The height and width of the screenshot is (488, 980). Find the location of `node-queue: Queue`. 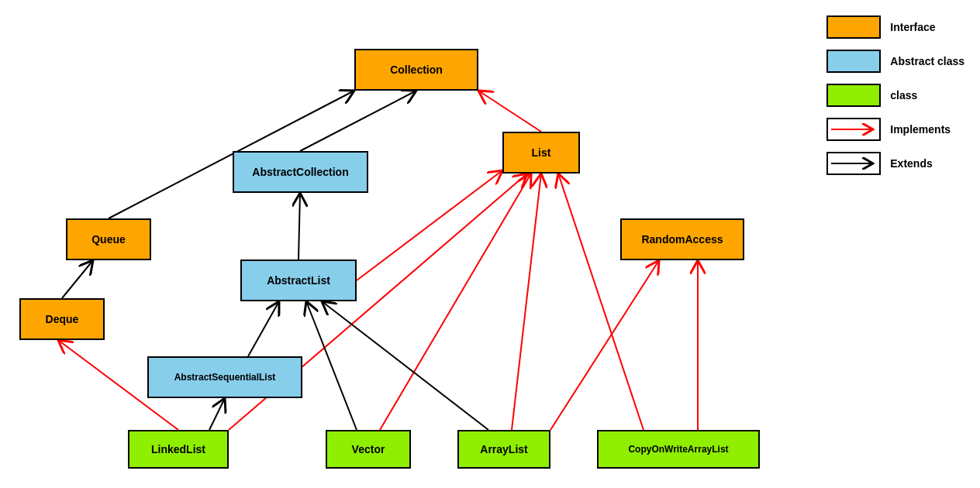

node-queue: Queue is located at coordinates (109, 239).